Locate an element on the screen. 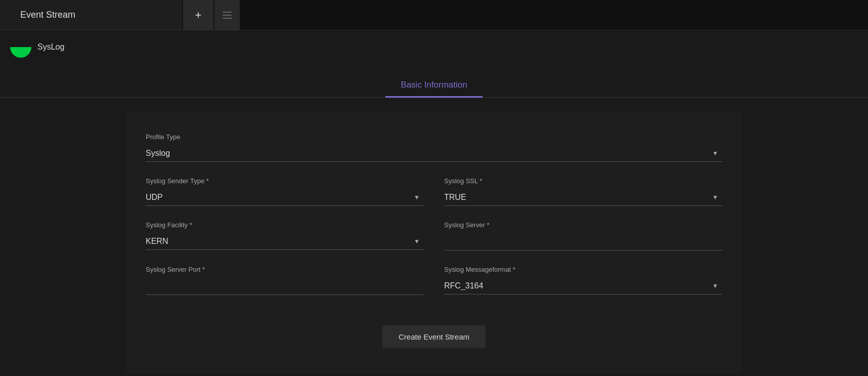  syslog-messageformat-group: Syslog Messageformat * RFC_3164 RFC_5424 is located at coordinates (583, 280).